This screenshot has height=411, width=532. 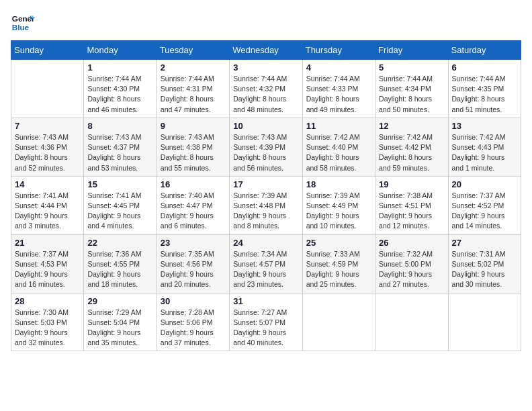 I want to click on day-number: 31, so click(x=266, y=301).